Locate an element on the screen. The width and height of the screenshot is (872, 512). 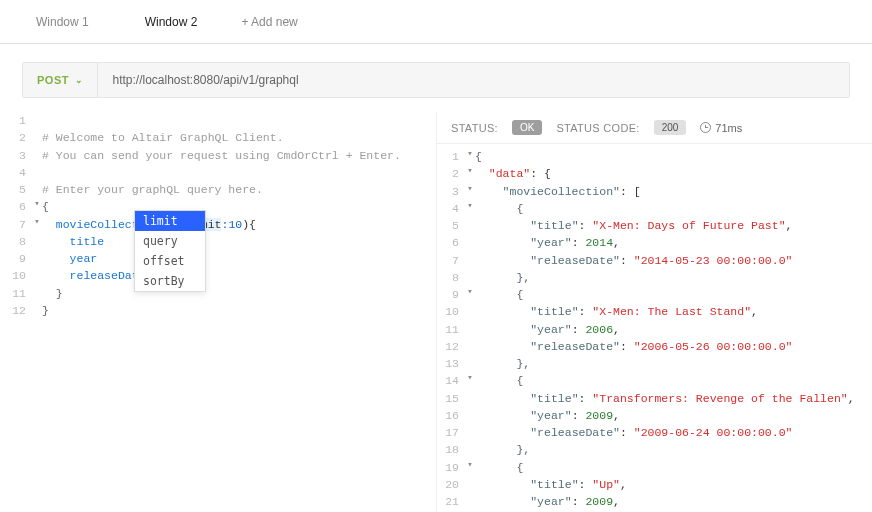
tab-window-2: Window 2 is located at coordinates (172, 22).